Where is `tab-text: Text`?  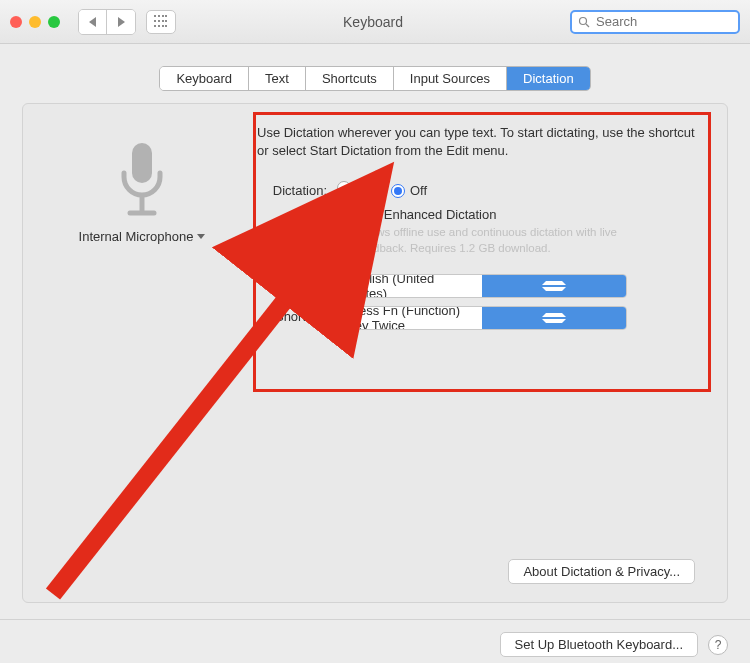 tab-text: Text is located at coordinates (278, 78).